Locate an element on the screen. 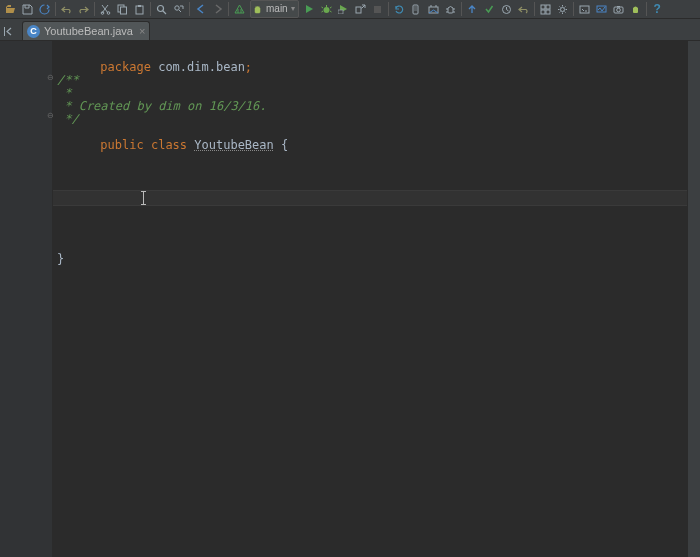 The height and width of the screenshot is (557, 700). paste-icon is located at coordinates (140, 10).